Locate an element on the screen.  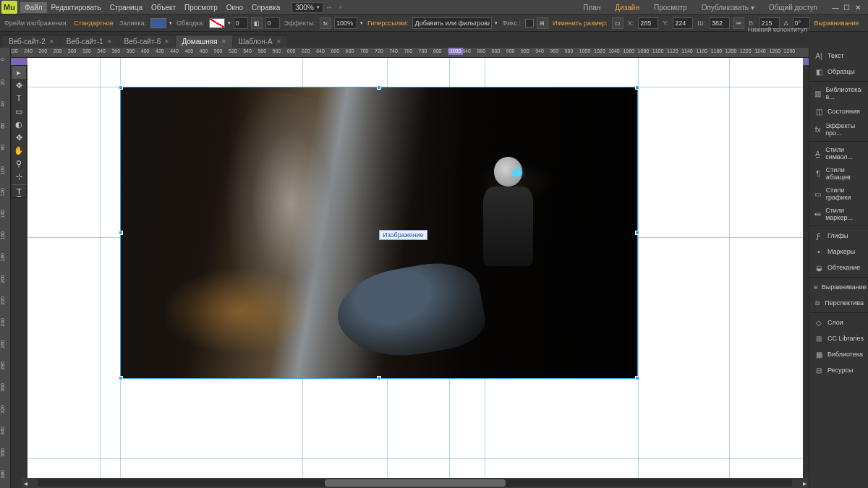
panel-icon: ▦ is located at coordinates (819, 354).